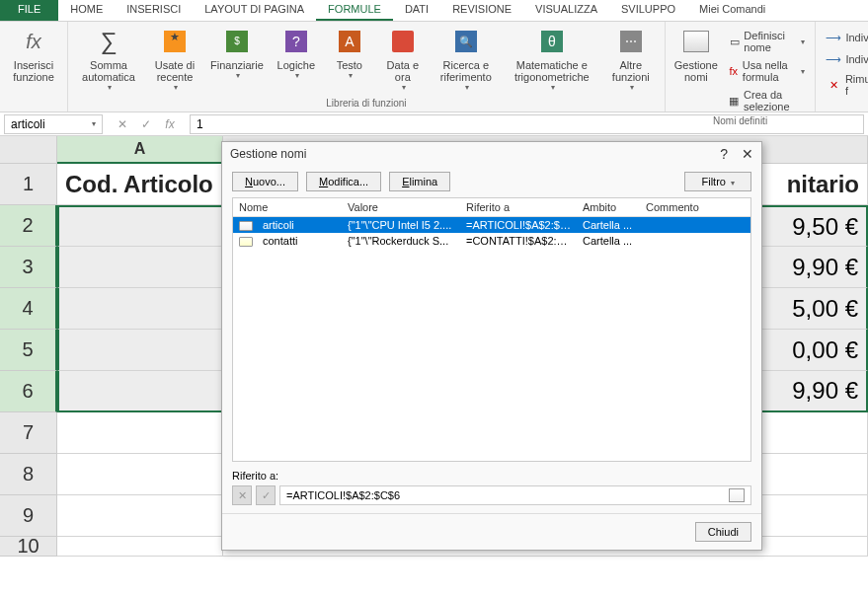 The image size is (868, 596). I want to click on chiudi-button: Chiudi, so click(723, 532).